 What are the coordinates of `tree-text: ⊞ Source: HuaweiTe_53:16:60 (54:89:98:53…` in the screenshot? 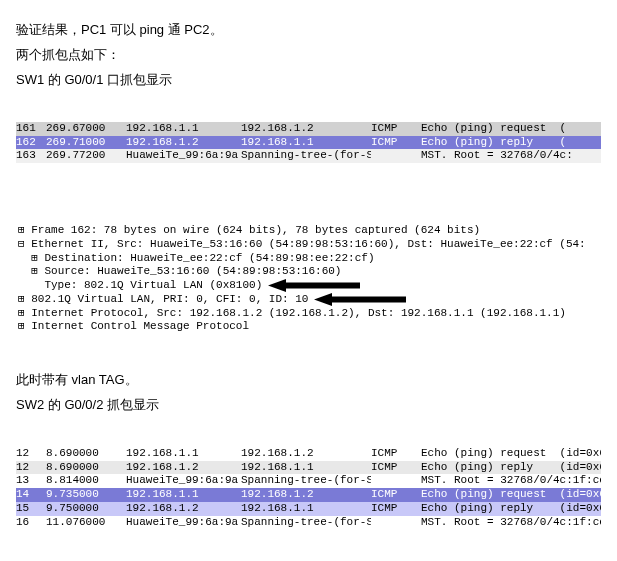 It's located at (180, 271).